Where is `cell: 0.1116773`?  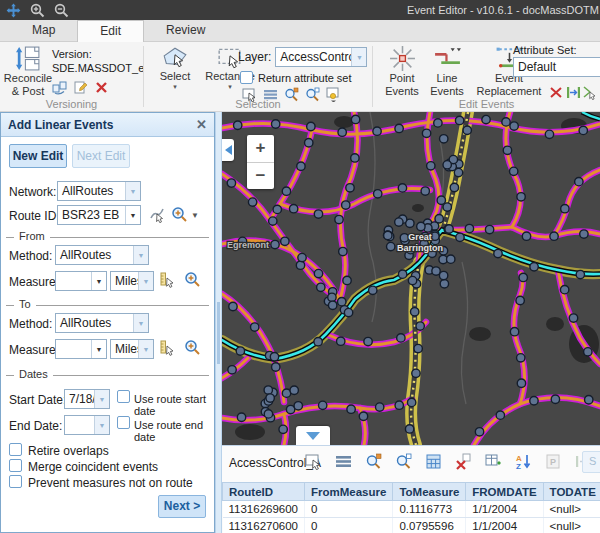
cell: 0.1116773 is located at coordinates (430, 510).